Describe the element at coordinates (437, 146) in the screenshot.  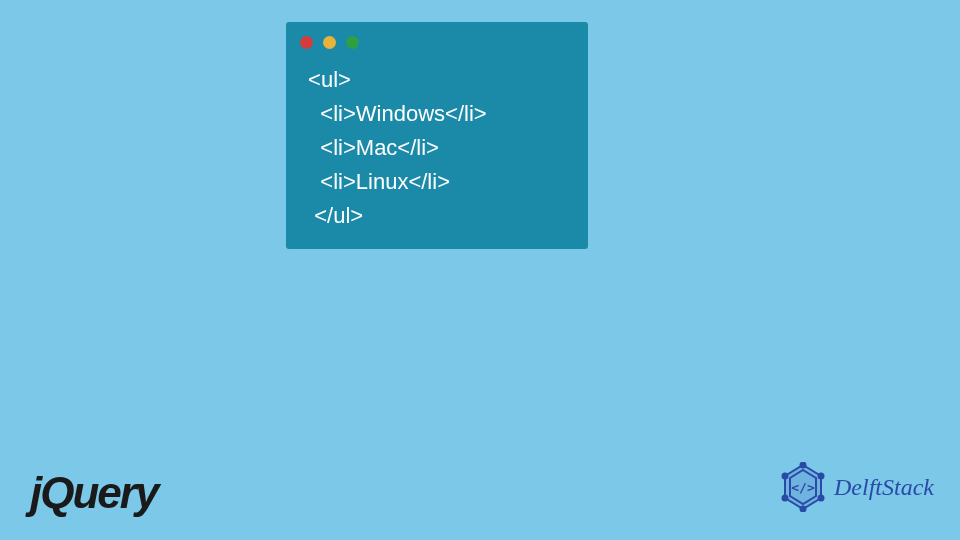
I see `code-block: <ul> <li>Windows</li> <li>Mac</li> <li>L…` at that location.